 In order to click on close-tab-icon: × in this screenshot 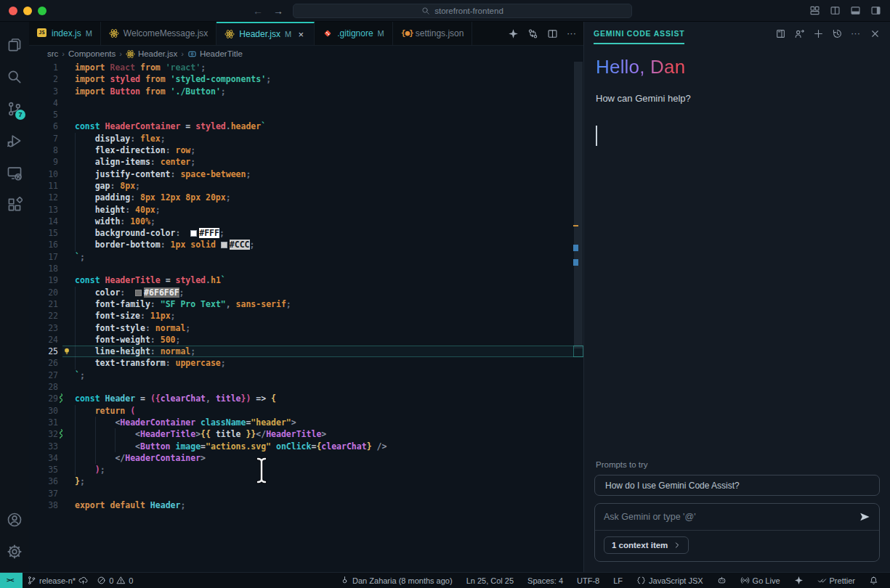, I will do `click(301, 34)`.